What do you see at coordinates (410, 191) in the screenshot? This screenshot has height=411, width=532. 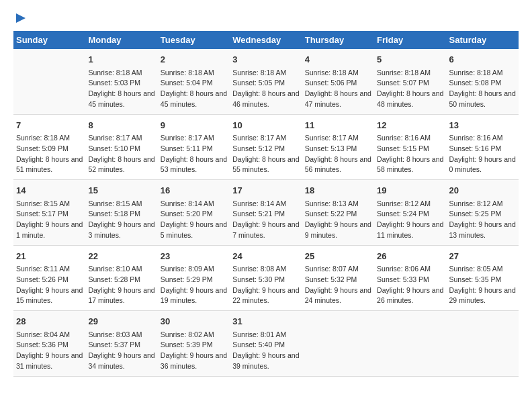 I see `day-number: 19` at bounding box center [410, 191].